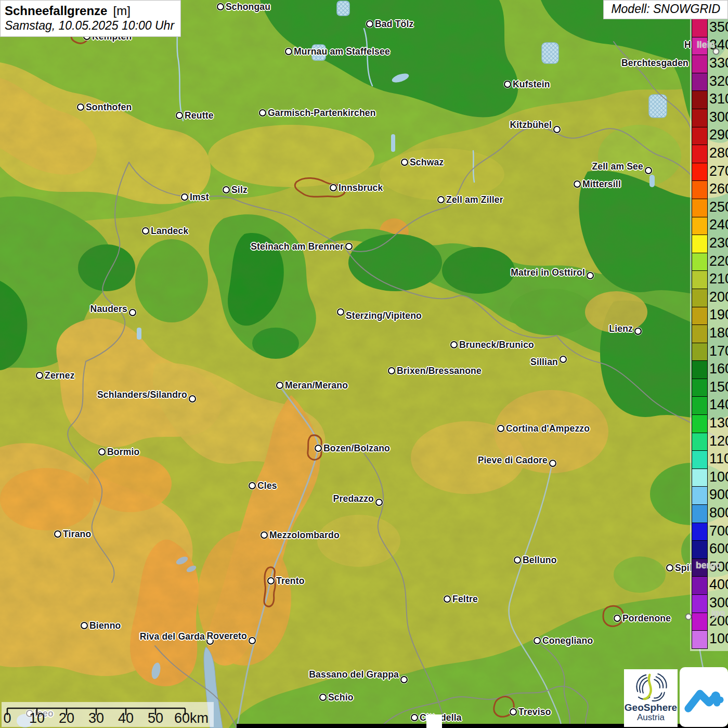 This screenshot has height=728, width=728. What do you see at coordinates (227, 636) in the screenshot?
I see `city-label: Rovereto` at bounding box center [227, 636].